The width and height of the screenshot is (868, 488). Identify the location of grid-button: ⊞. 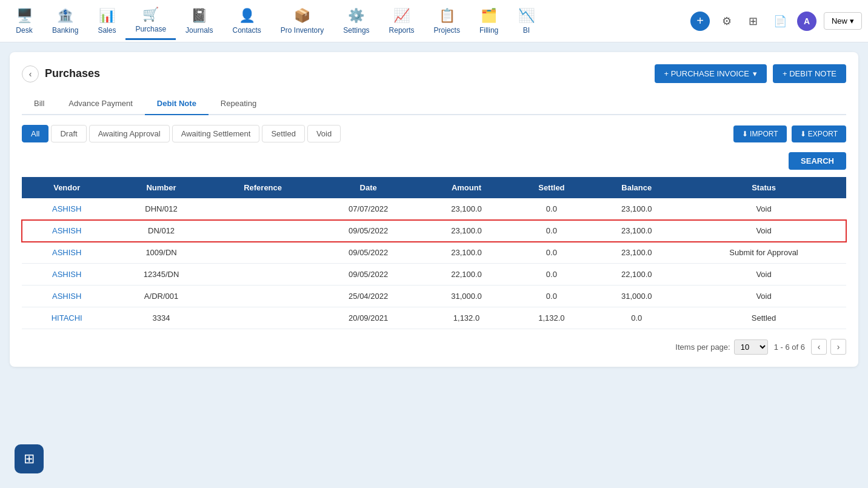
(753, 21).